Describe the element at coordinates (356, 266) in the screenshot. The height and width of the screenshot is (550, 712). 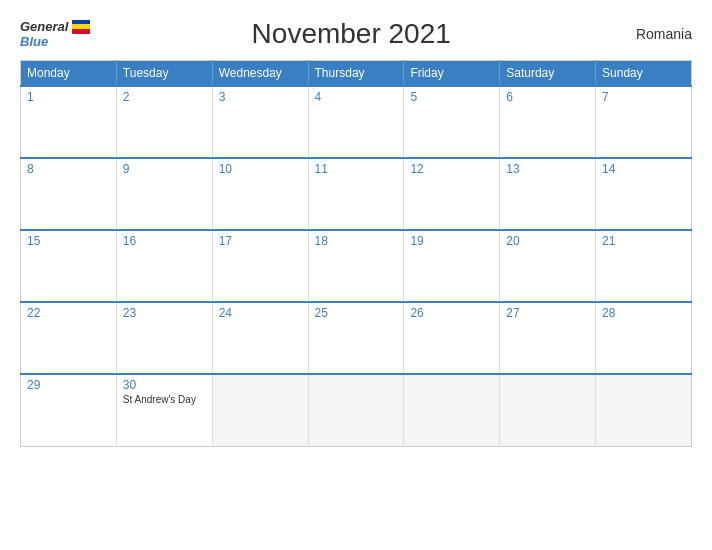
I see `calendar-week-row: 15161718192021` at that location.